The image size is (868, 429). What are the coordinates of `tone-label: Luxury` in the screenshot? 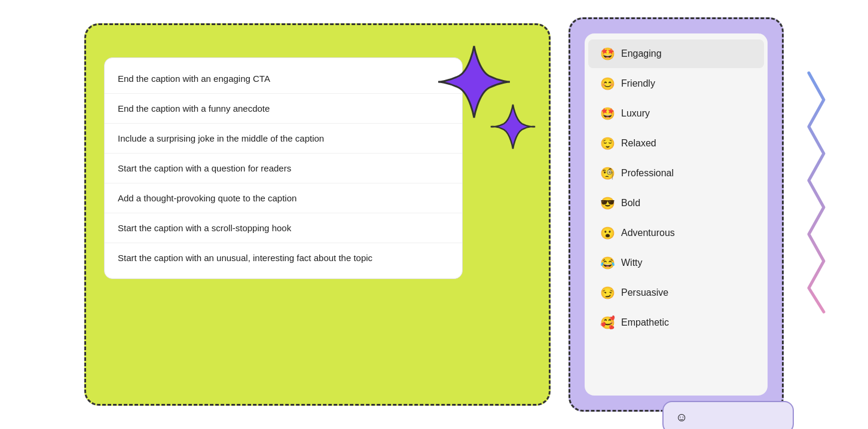 It's located at (635, 114).